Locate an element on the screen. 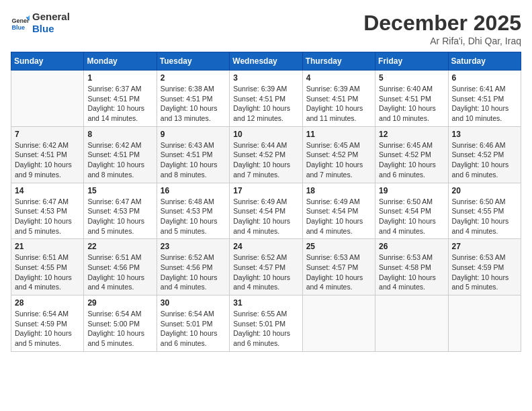  calendar-week-row: 21Sunrise: 6:51 AMSunset: 4:55 PMDayligh… is located at coordinates (266, 267).